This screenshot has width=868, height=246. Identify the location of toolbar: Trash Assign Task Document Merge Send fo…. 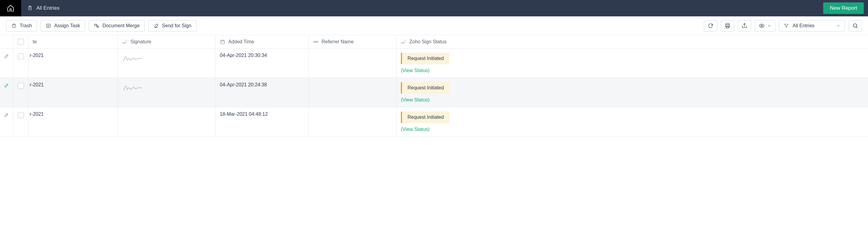
(434, 26).